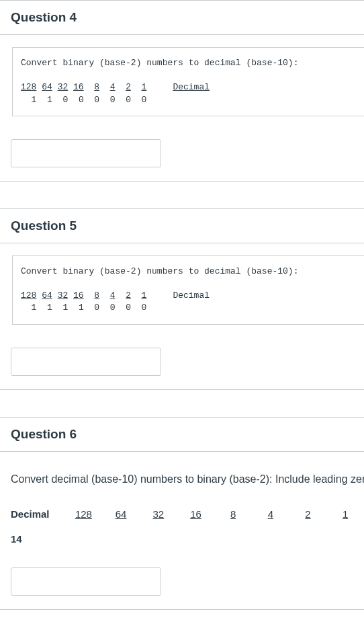 The image size is (364, 632). What do you see at coordinates (50, 308) in the screenshot?
I see `q5-bit-64: 1` at bounding box center [50, 308].